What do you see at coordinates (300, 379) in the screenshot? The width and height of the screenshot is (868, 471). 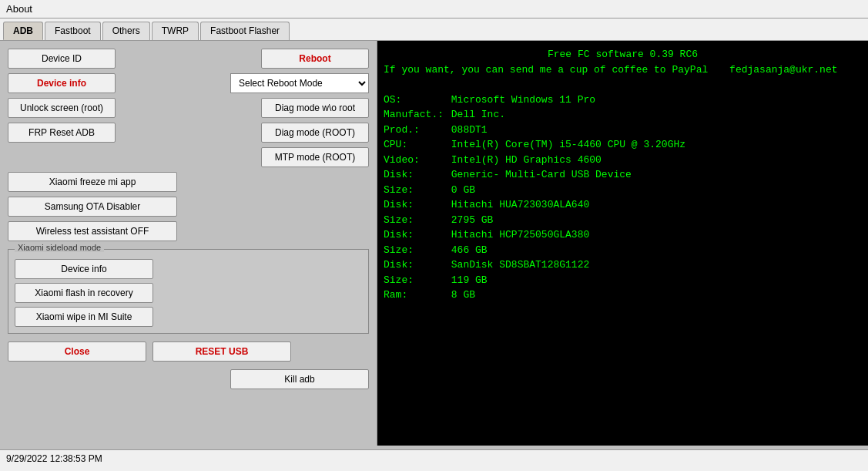 I see `kill-adb-button: Kill adb` at bounding box center [300, 379].